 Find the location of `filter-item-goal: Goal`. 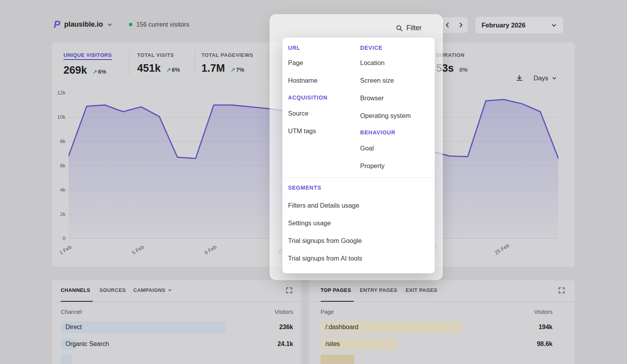

filter-item-goal: Goal is located at coordinates (367, 148).